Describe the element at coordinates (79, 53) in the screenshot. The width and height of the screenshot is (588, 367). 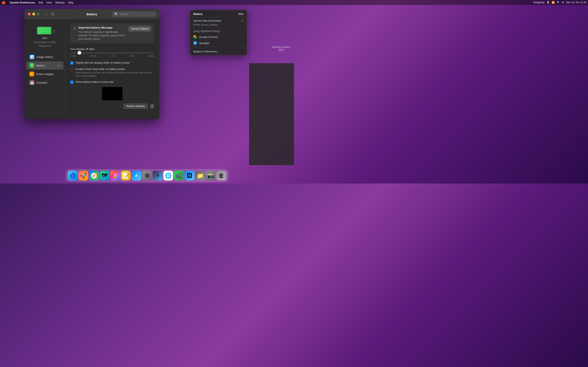
I see `slider-thumb` at that location.